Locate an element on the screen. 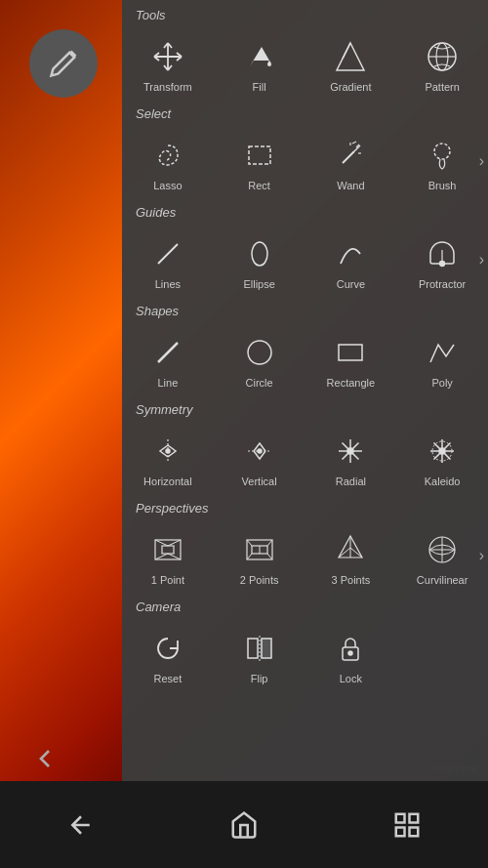 The width and height of the screenshot is (488, 868). tool-ellipse-label: Ellipse is located at coordinates (259, 284).